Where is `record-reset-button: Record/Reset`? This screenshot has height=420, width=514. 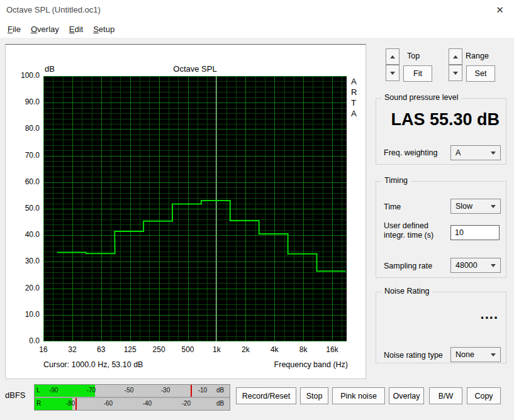
record-reset-button: Record/Reset is located at coordinates (266, 396).